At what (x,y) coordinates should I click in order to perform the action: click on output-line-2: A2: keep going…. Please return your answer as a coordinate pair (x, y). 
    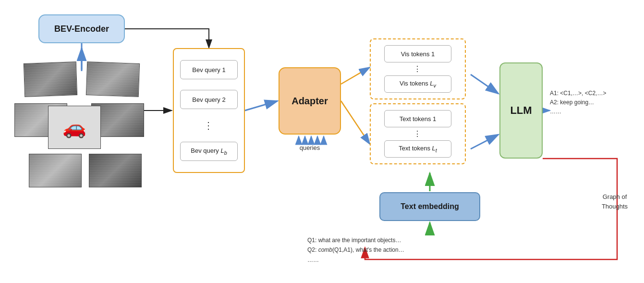
    Looking at the image, I should click on (578, 103).